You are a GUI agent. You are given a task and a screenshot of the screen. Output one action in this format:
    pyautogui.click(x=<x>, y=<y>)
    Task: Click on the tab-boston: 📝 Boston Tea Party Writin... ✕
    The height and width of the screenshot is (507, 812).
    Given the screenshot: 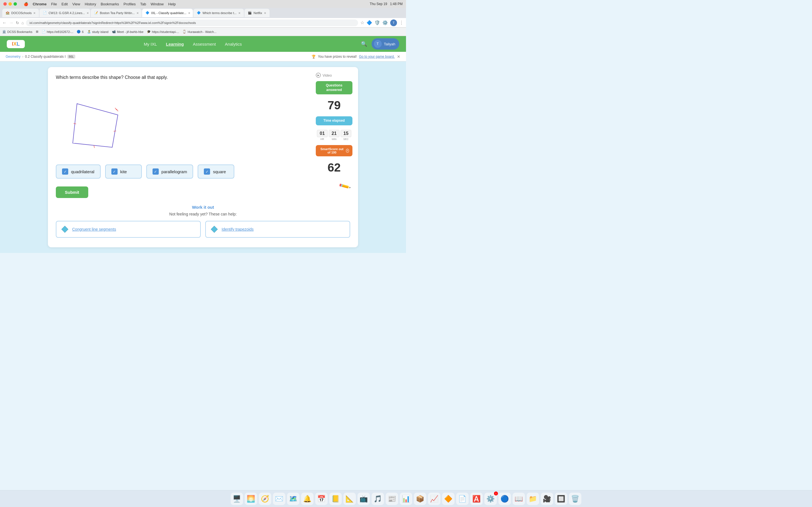 What is the action you would take?
    pyautogui.click(x=116, y=13)
    